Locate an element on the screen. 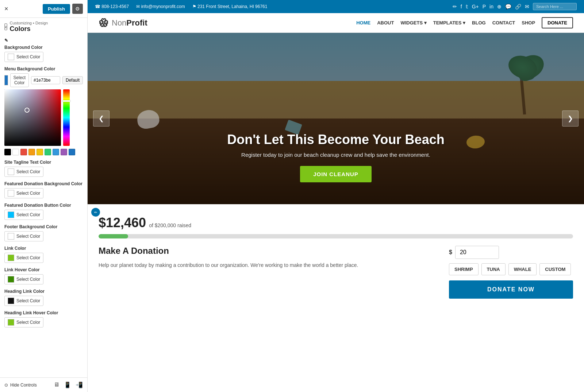 This screenshot has height=392, width=584. donation-amount-input is located at coordinates (477, 252).